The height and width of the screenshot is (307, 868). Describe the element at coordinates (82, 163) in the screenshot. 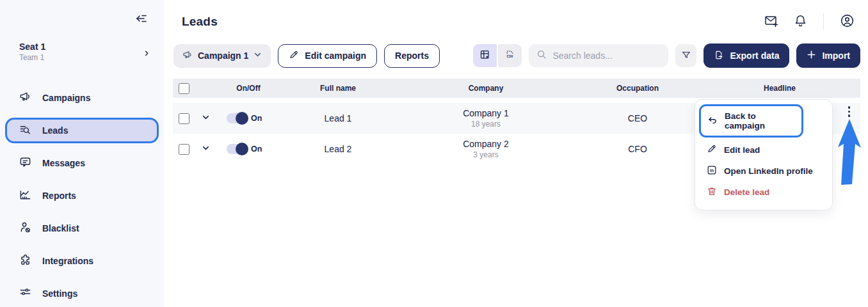

I see `sidebar-item-messages: Messages` at that location.